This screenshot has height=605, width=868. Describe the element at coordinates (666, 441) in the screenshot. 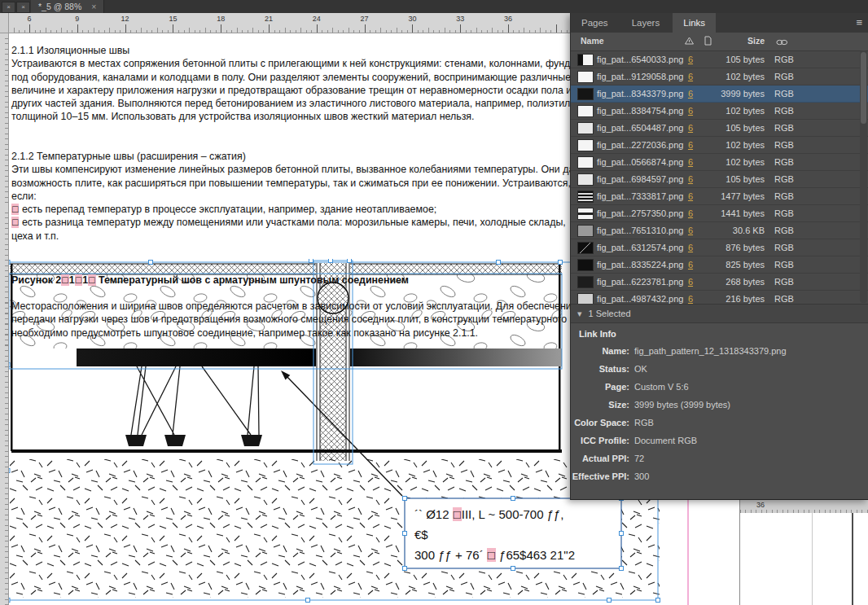

I see `info-value: Document RGB` at that location.